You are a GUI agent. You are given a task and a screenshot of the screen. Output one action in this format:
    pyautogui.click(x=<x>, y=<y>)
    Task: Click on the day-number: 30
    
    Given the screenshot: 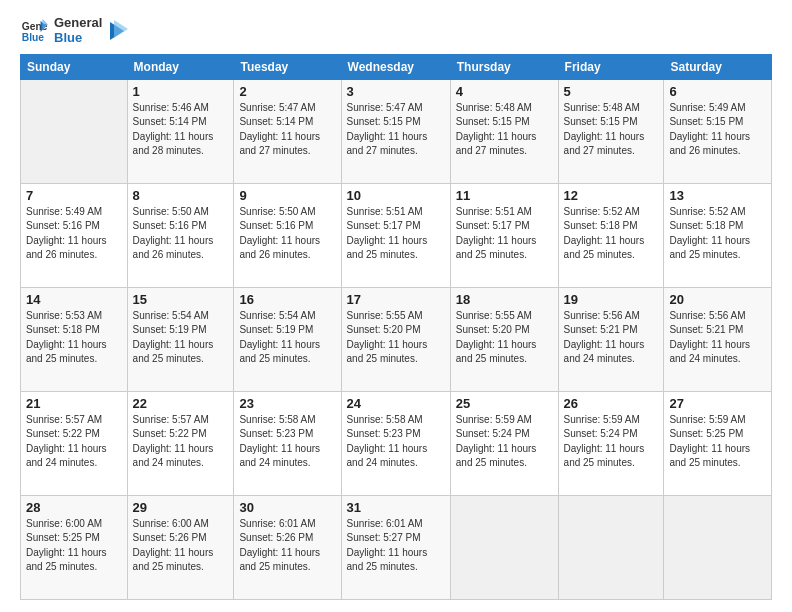 What is the action you would take?
    pyautogui.click(x=287, y=508)
    